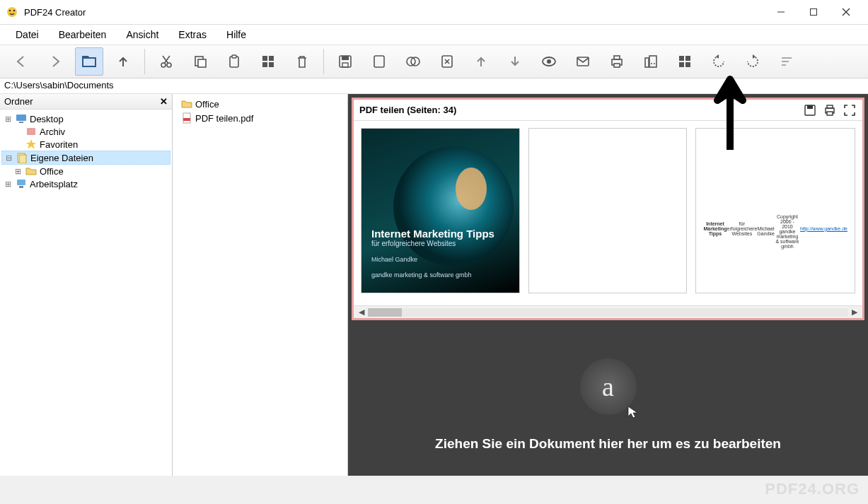 The image size is (868, 504). What do you see at coordinates (187, 104) in the screenshot?
I see `folder-icon` at bounding box center [187, 104].